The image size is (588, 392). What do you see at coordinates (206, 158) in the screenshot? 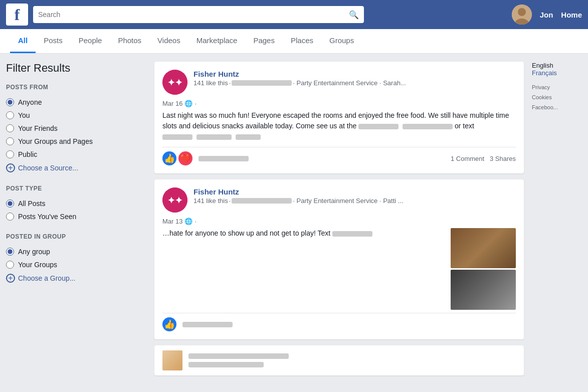
I see `reactions-1: 👍 ❤️` at bounding box center [206, 158].